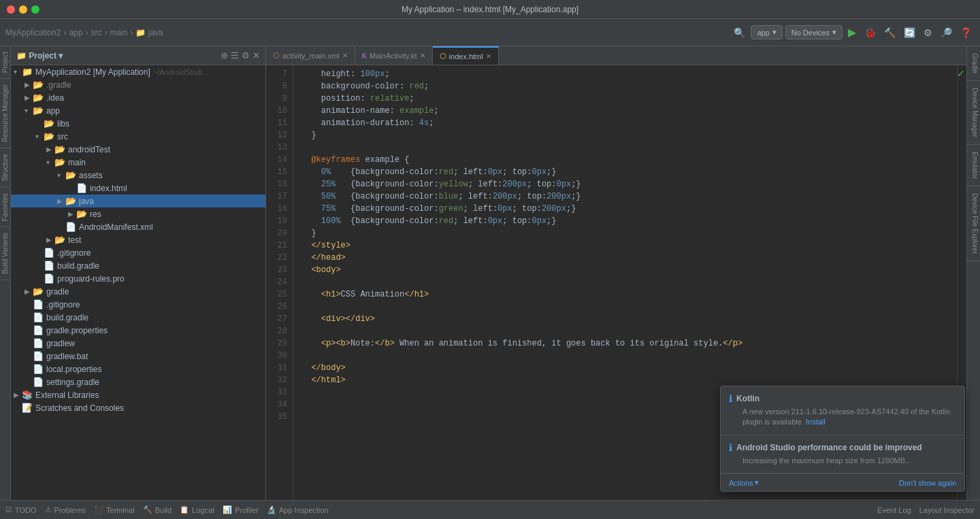 The height and width of the screenshot is (519, 980). What do you see at coordinates (138, 72) in the screenshot?
I see `tree-item-myapplication2: ▾ 📁 MyApplication2 [My Application] ~/An…` at bounding box center [138, 72].